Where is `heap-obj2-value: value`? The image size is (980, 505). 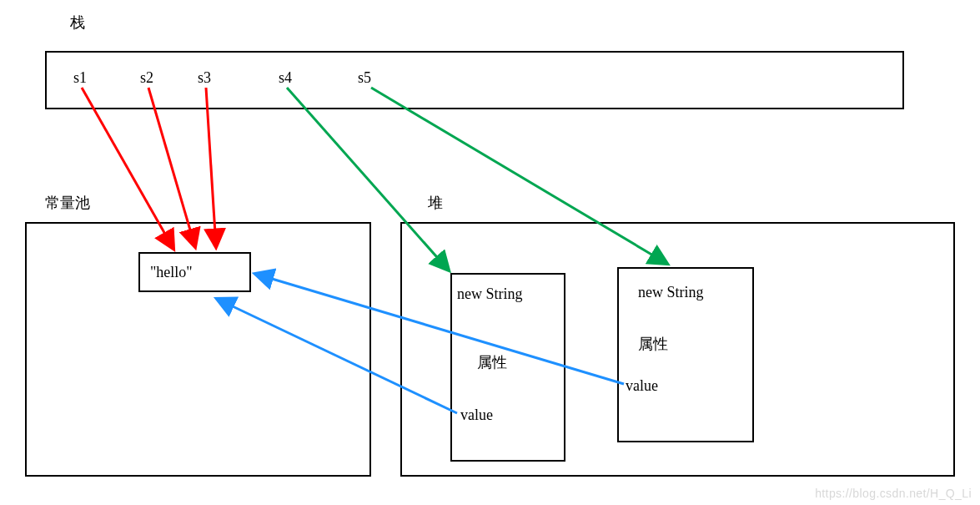
heap-obj2-value: value is located at coordinates (642, 386).